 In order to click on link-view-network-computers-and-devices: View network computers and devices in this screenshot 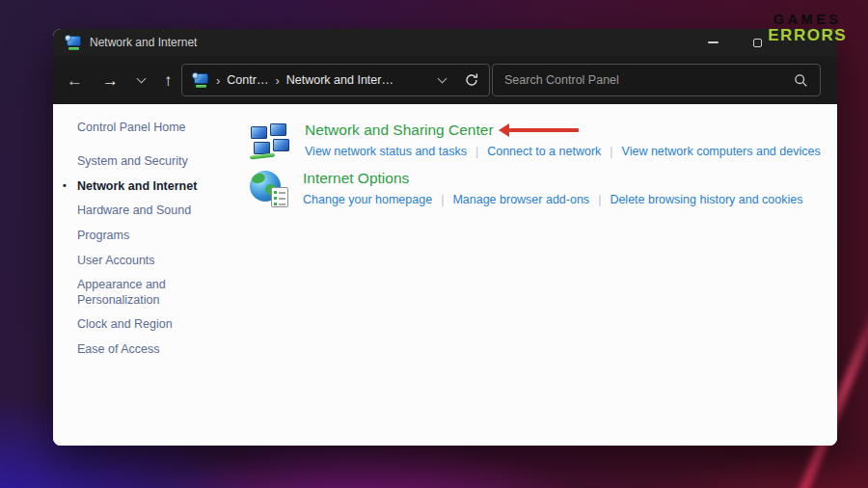, I will do `click(721, 151)`.